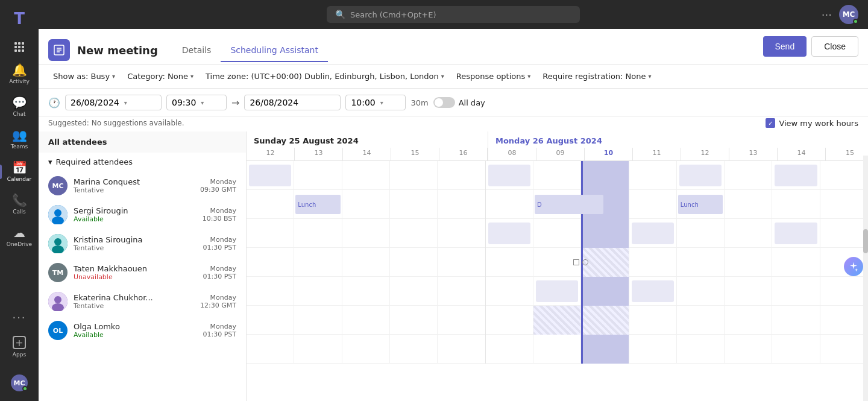 The width and height of the screenshot is (868, 401). What do you see at coordinates (113, 103) in the screenshot?
I see `start-date-input: 26/08/2024 ▾` at bounding box center [113, 103].